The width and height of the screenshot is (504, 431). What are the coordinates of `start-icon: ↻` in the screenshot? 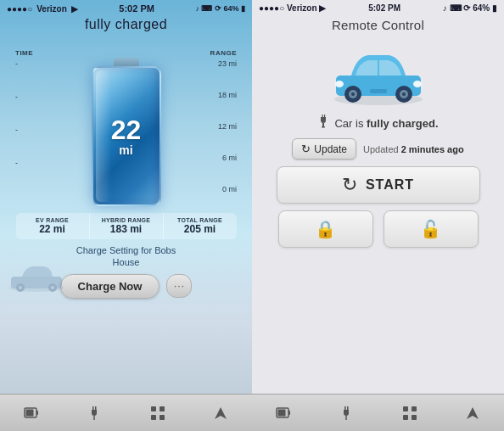 It's located at (350, 185).